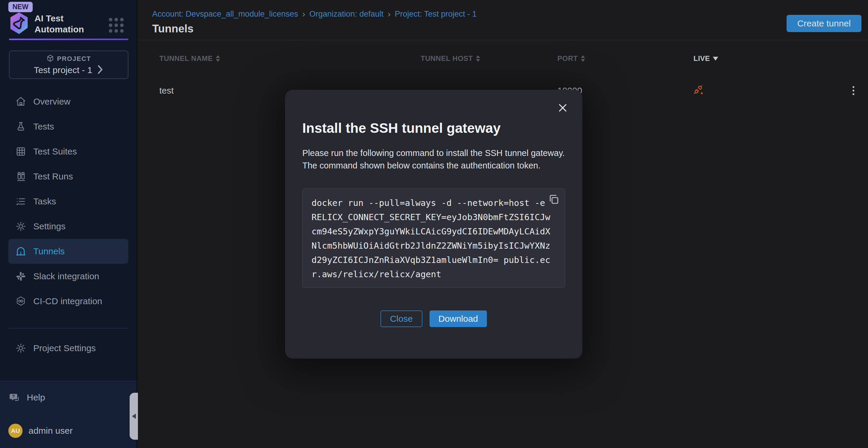 Image resolution: width=868 pixels, height=448 pixels. Describe the element at coordinates (21, 201) in the screenshot. I see `task-list-icon` at that location.